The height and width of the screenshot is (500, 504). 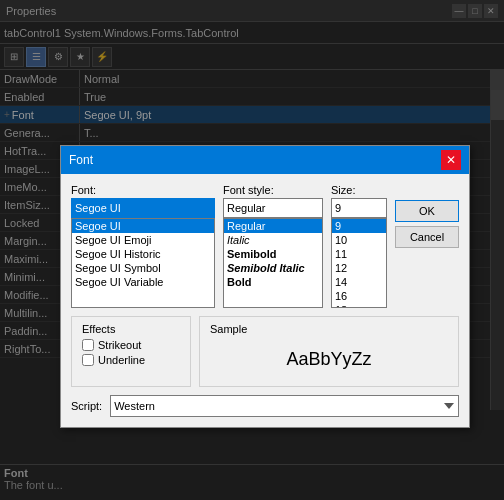 What do you see at coordinates (143, 268) in the screenshot?
I see `font-list-item-segoeuisymbol: Segoe UI Symbol` at bounding box center [143, 268].